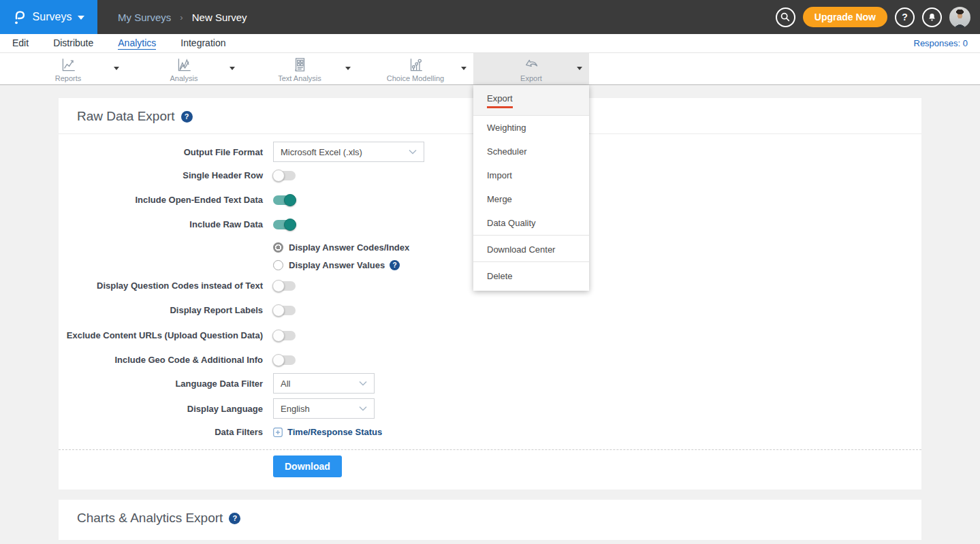  Describe the element at coordinates (490, 310) in the screenshot. I see `report-labels-row: Display Report Labels` at that location.